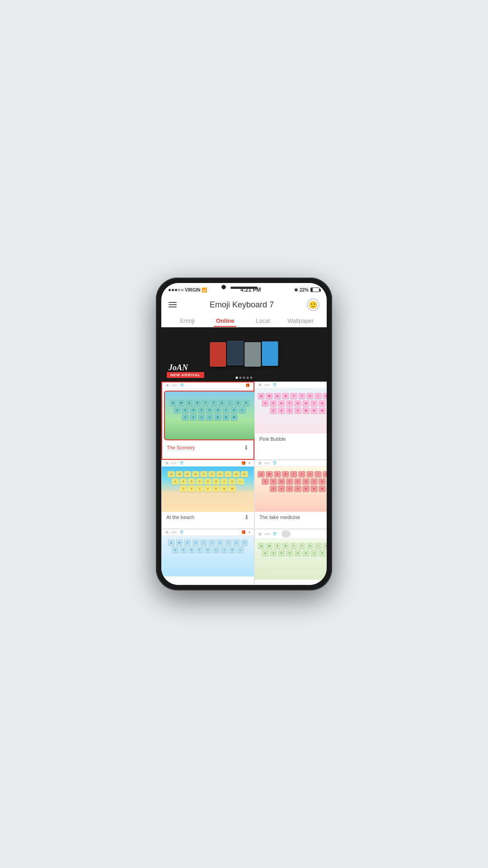 The image size is (488, 868). What do you see at coordinates (248, 385) in the screenshot?
I see `gift-icon: 🎁` at bounding box center [248, 385].